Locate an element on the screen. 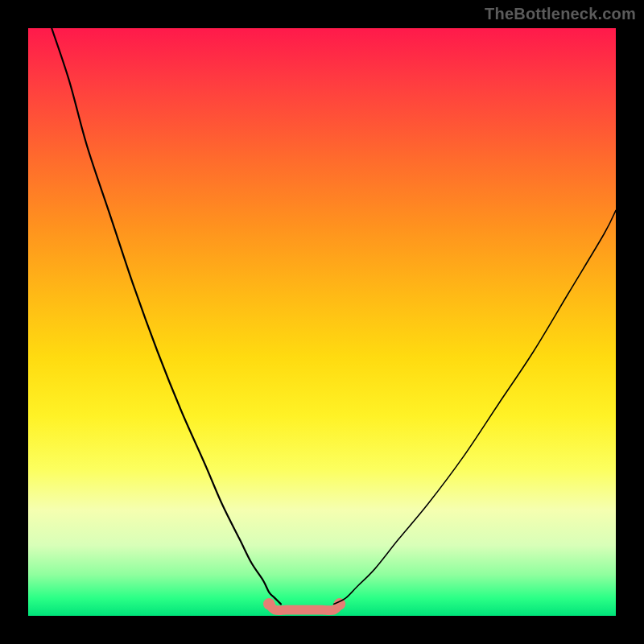  watermark-text: TheBottleneck.com is located at coordinates (560, 14).